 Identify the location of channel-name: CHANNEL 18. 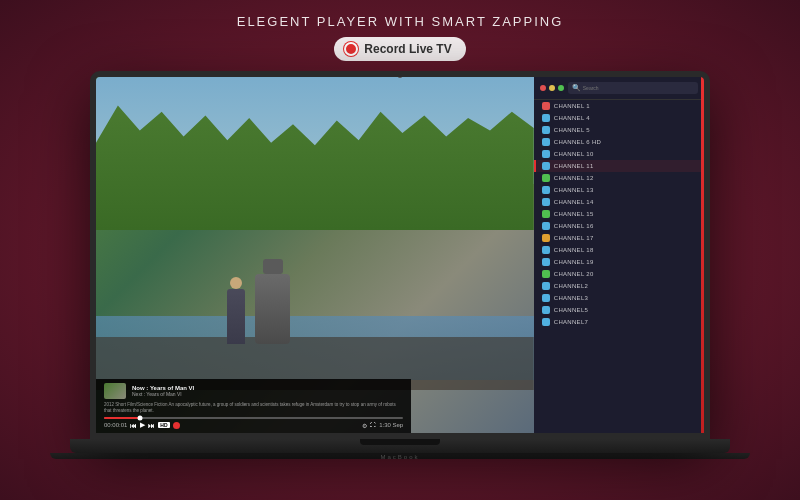
(574, 250).